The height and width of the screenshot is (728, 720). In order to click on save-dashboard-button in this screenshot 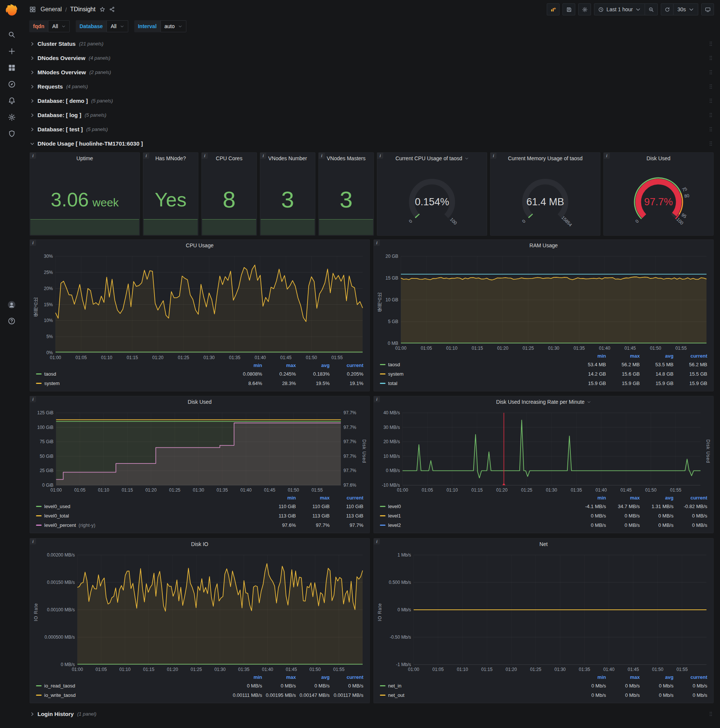, I will do `click(569, 9)`.